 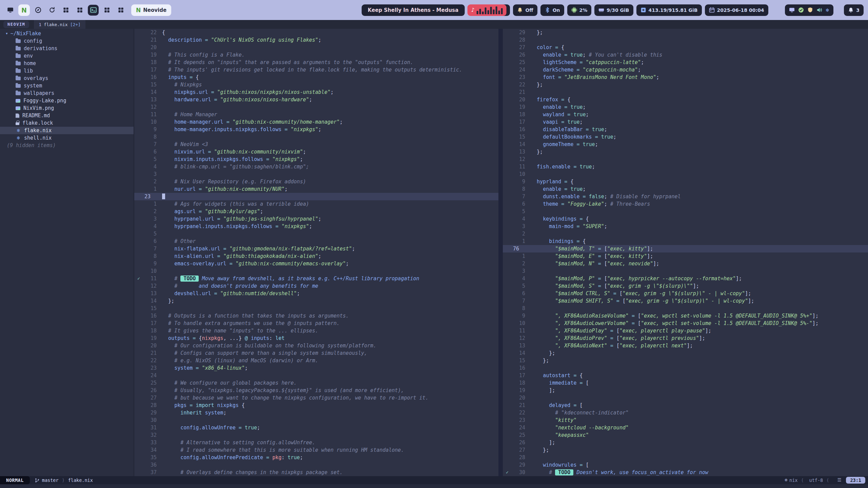 I want to click on code-line: 8 enable = true;, so click(x=686, y=189).